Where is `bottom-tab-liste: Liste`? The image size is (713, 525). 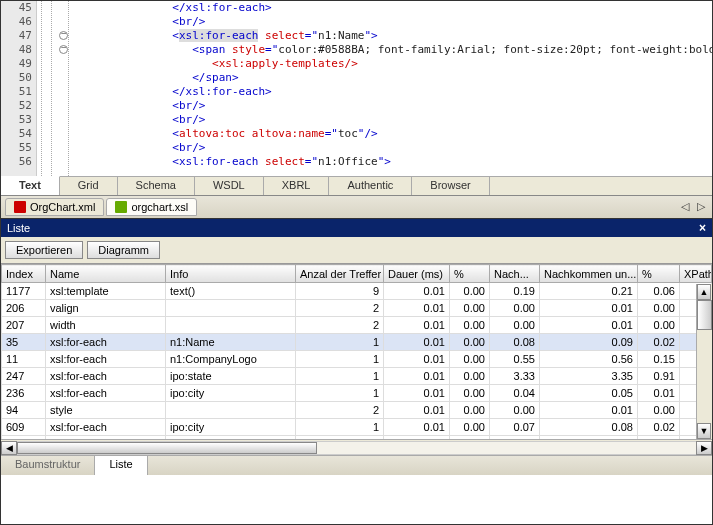
bottom-tab-liste: Liste is located at coordinates (121, 466).